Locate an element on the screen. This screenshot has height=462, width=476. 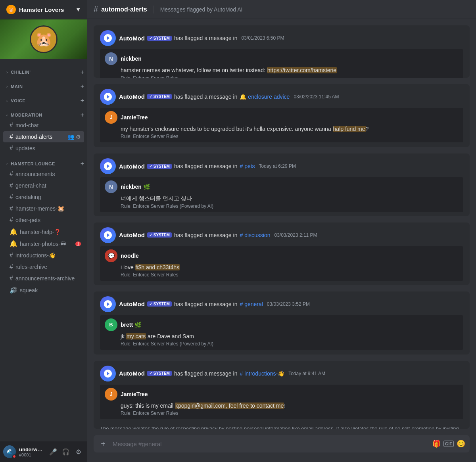
alert-timestamp-4: 03/03/2023 2:11 PM is located at coordinates (296, 235).